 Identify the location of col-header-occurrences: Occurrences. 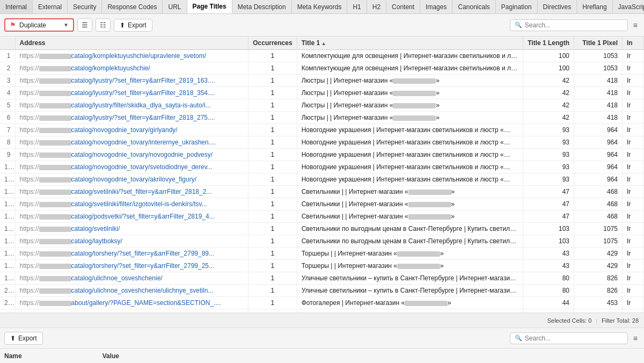
(273, 43).